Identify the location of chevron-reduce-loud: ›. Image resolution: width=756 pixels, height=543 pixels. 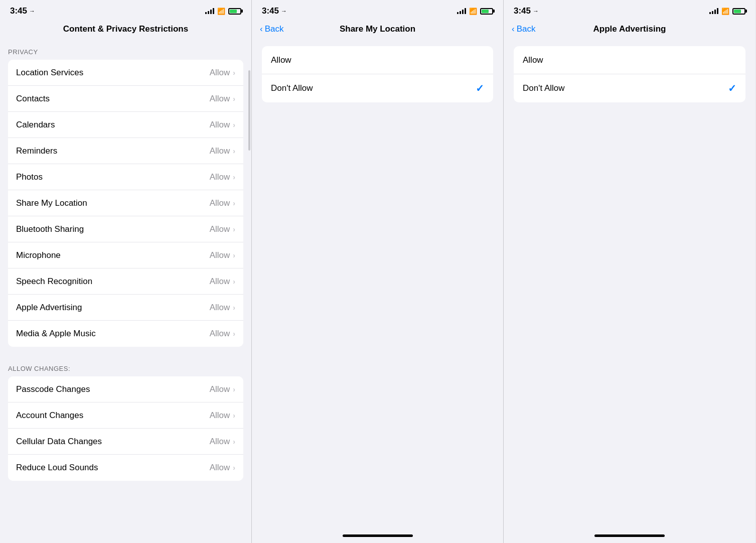
(234, 468).